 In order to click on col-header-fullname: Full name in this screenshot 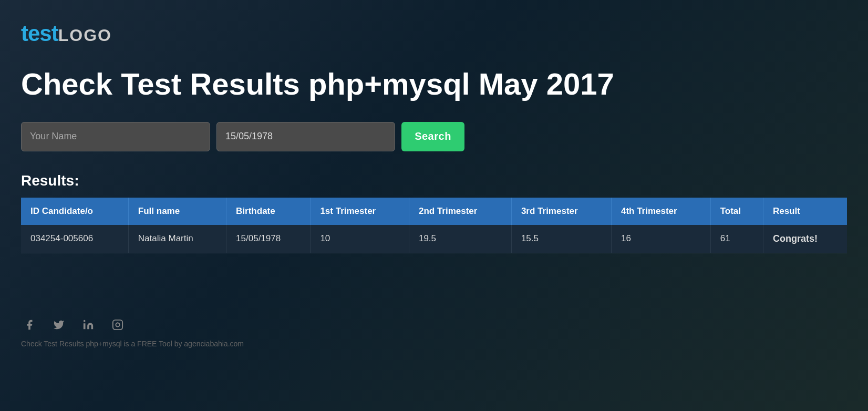, I will do `click(177, 211)`.